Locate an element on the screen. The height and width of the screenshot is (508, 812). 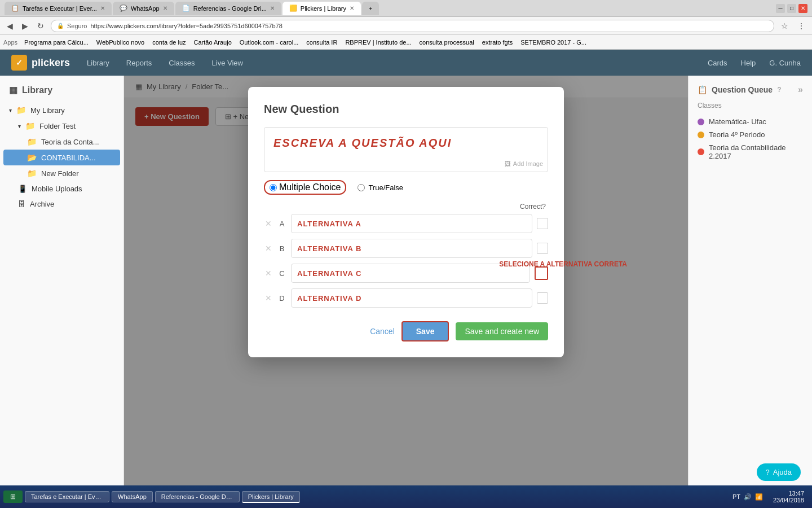
remove-b-button: ✕ is located at coordinates (268, 248).